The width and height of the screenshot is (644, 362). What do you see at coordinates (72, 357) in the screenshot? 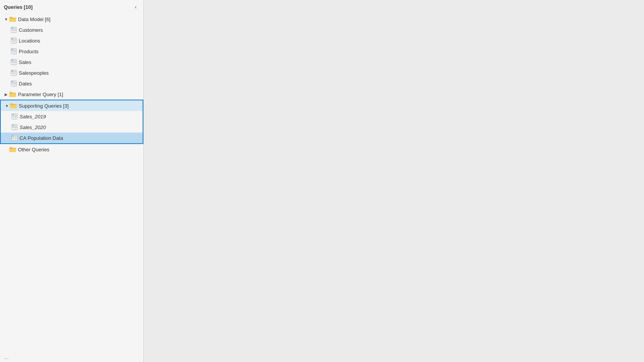
I see `bottom-dots: ....` at bounding box center [72, 357].